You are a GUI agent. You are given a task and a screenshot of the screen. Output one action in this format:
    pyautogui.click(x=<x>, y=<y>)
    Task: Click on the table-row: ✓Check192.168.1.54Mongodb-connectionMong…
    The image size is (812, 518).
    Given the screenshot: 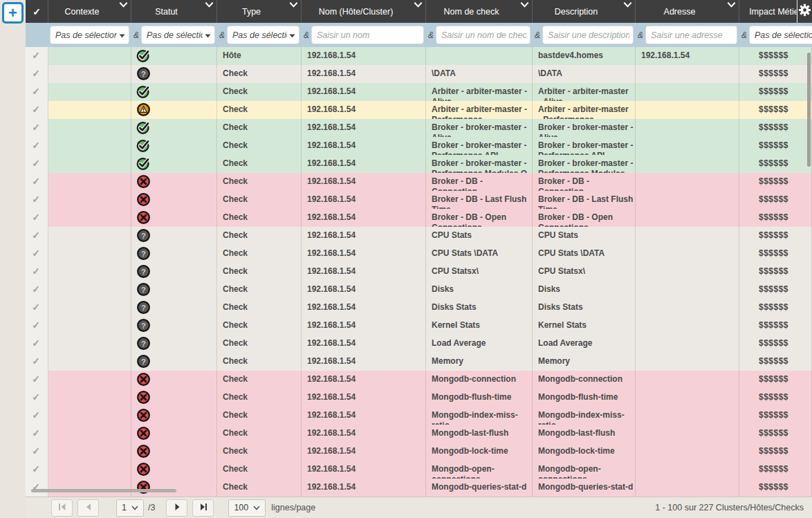 What is the action you would take?
    pyautogui.click(x=419, y=380)
    